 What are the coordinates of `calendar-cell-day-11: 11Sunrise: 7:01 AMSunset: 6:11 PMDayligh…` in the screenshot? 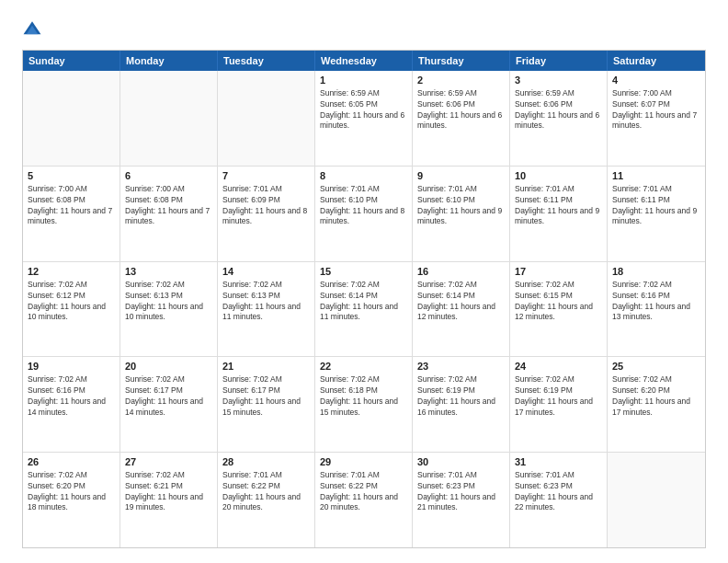 It's located at (656, 213).